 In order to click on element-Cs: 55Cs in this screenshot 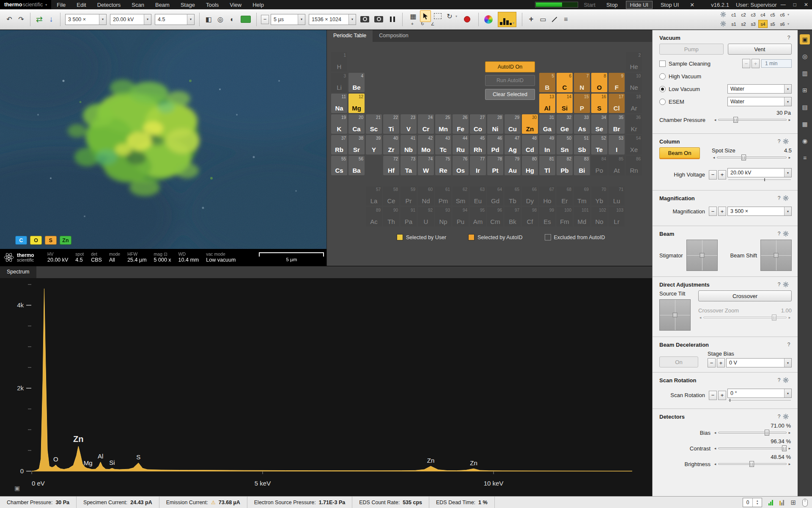, I will do `click(339, 166)`.